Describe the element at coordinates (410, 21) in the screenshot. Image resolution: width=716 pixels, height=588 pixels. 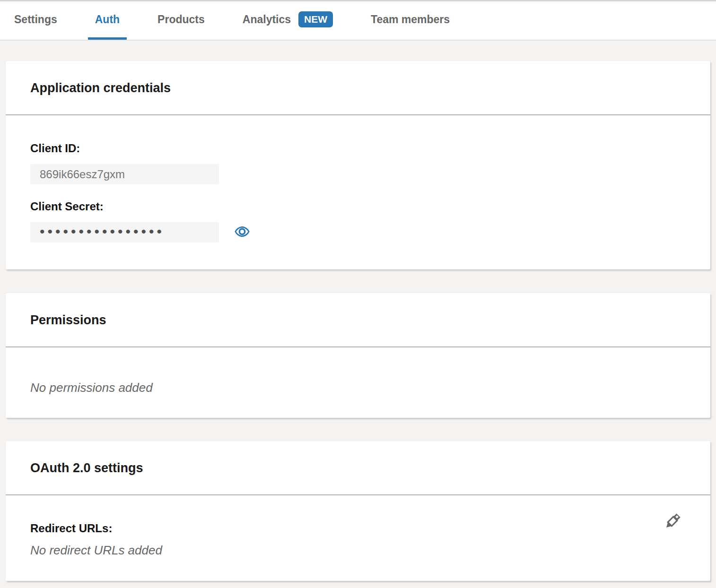
I see `tab-team-members: Team members` at that location.